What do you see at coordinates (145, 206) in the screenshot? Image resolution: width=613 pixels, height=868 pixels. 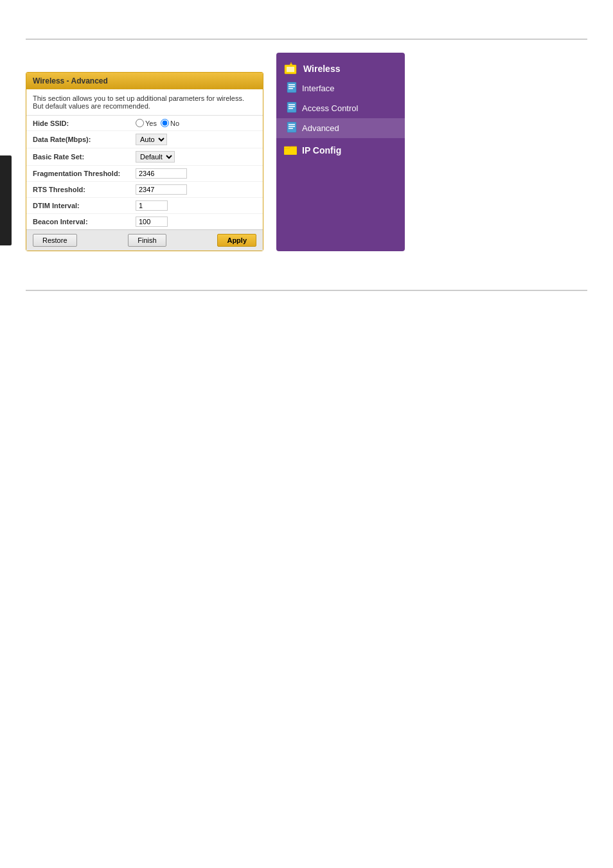 I see `dtim-interval-row: DTIM Interval:` at bounding box center [145, 206].